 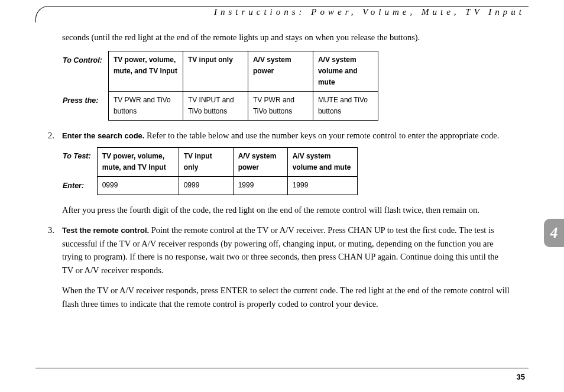 I want to click on page-number: 35, so click(x=521, y=377).